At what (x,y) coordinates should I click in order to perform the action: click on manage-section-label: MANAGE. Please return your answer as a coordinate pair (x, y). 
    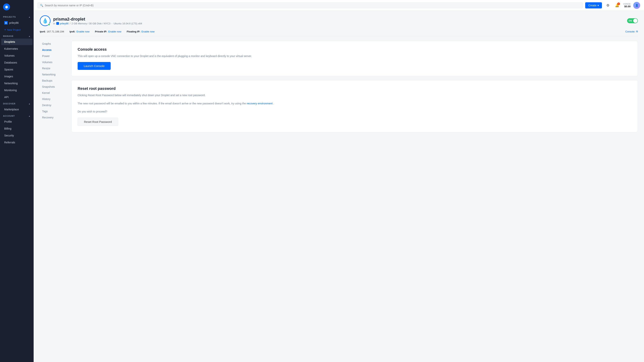
    Looking at the image, I should click on (8, 36).